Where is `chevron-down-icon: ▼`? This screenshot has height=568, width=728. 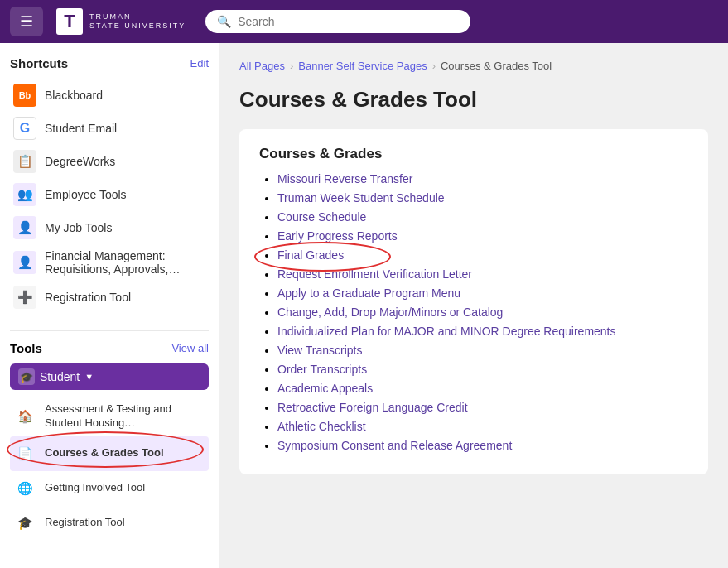
chevron-down-icon: ▼ is located at coordinates (89, 377).